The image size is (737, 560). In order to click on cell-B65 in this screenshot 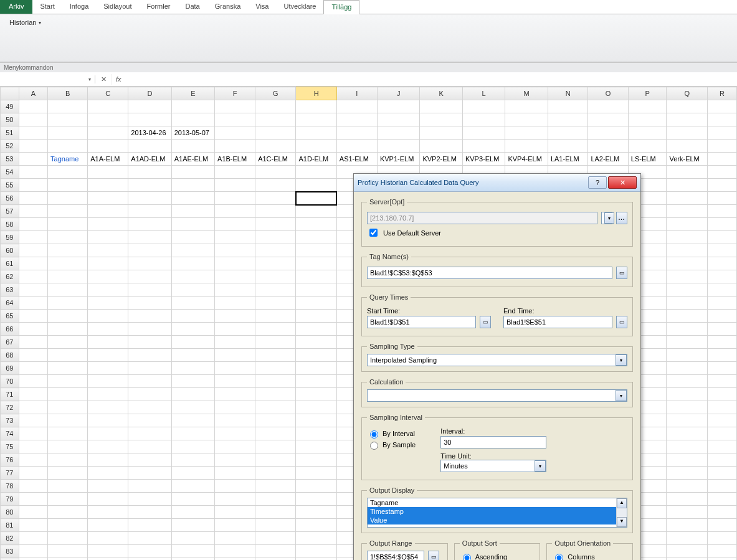, I will do `click(68, 316)`.